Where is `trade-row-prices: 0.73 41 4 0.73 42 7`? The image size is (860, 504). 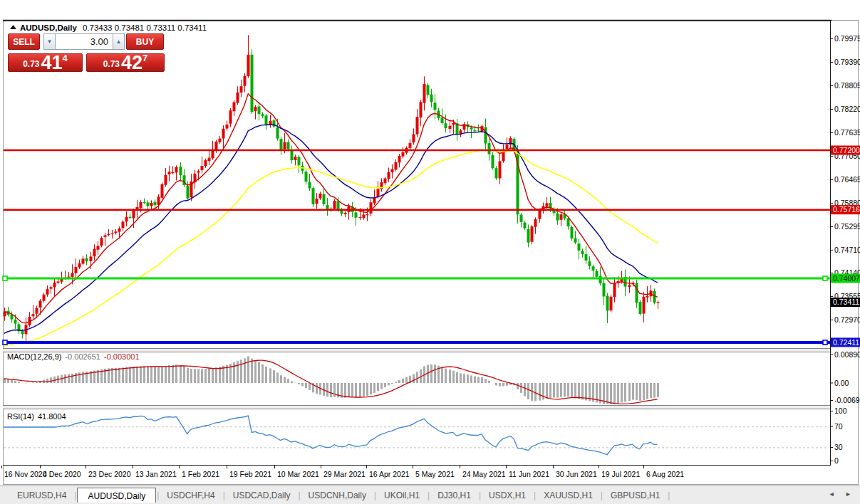
trade-row-prices: 0.73 41 4 0.73 42 7 is located at coordinates (86, 63).